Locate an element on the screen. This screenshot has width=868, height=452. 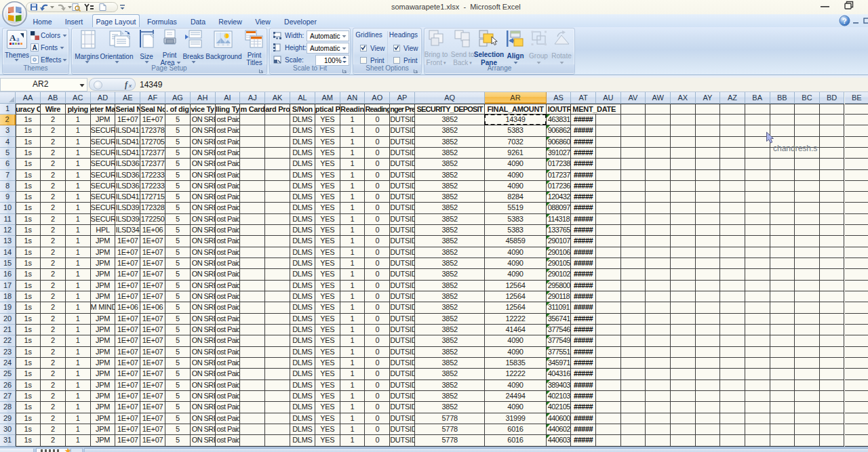
svg-text: a is located at coordinates (18, 39).